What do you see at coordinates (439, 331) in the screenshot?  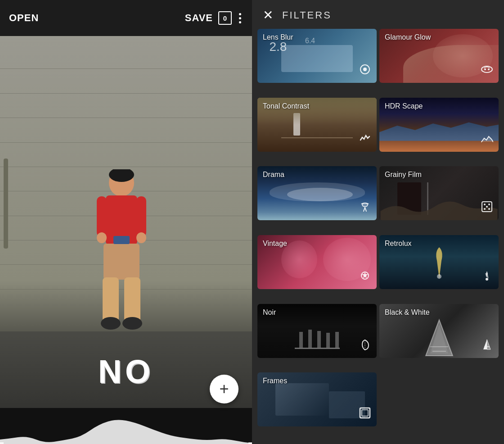 I see `filter-card-black-white: Black & White` at bounding box center [439, 331].